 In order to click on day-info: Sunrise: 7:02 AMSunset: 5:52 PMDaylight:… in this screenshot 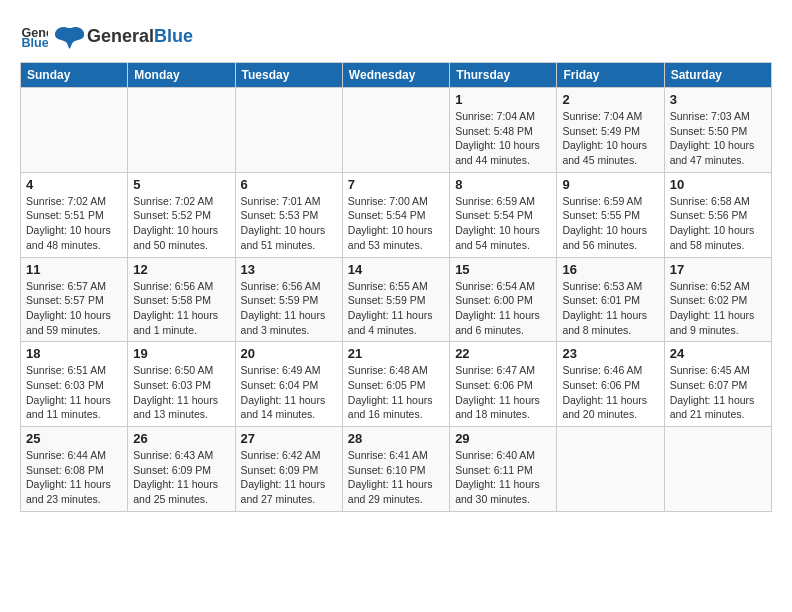, I will do `click(181, 224)`.